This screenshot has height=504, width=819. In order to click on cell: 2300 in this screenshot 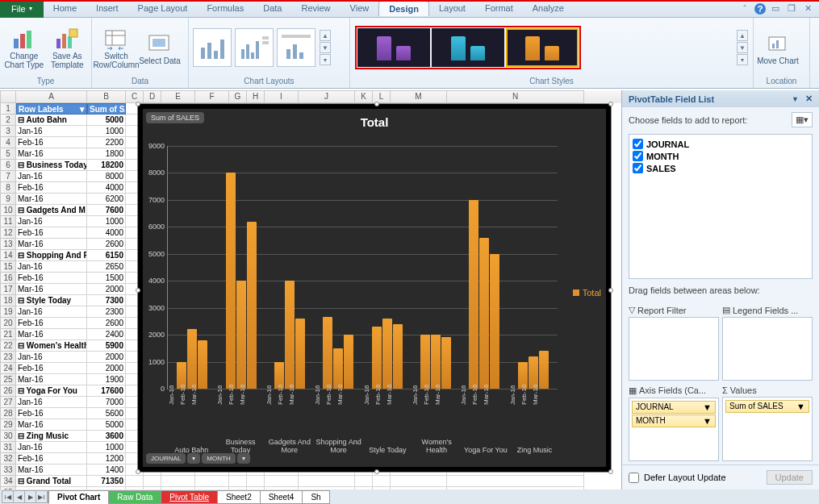, I will do `click(107, 312)`.